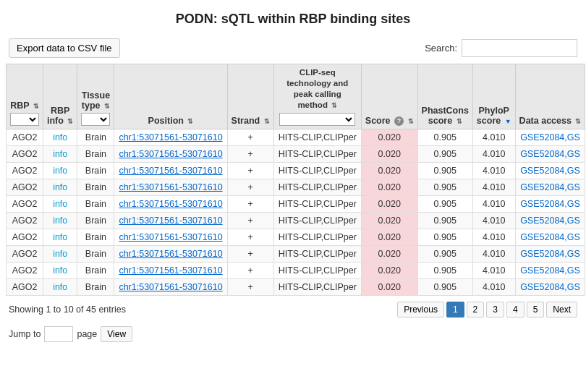 This screenshot has width=586, height=392. Describe the element at coordinates (488, 310) in the screenshot. I see `pagination: Previous 1 2 3 4 5 Next` at that location.